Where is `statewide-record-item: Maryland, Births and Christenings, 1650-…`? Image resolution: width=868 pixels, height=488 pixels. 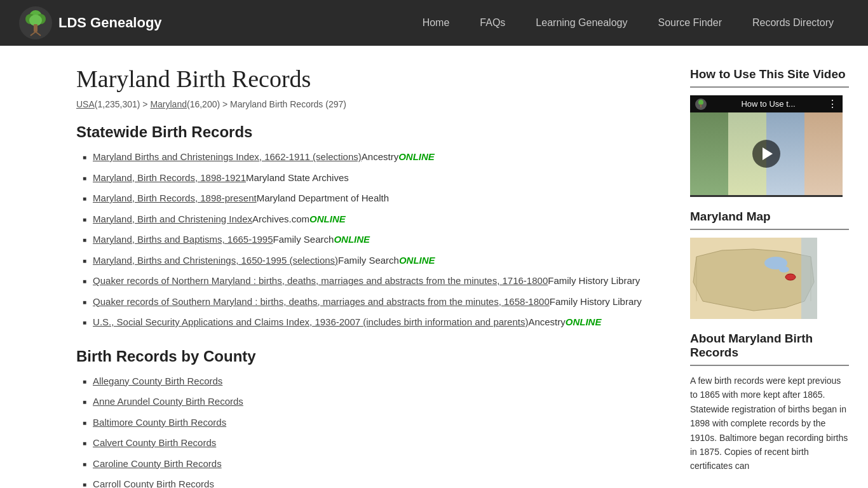 statewide-record-item: Maryland, Births and Christenings, 1650-… is located at coordinates (374, 261).